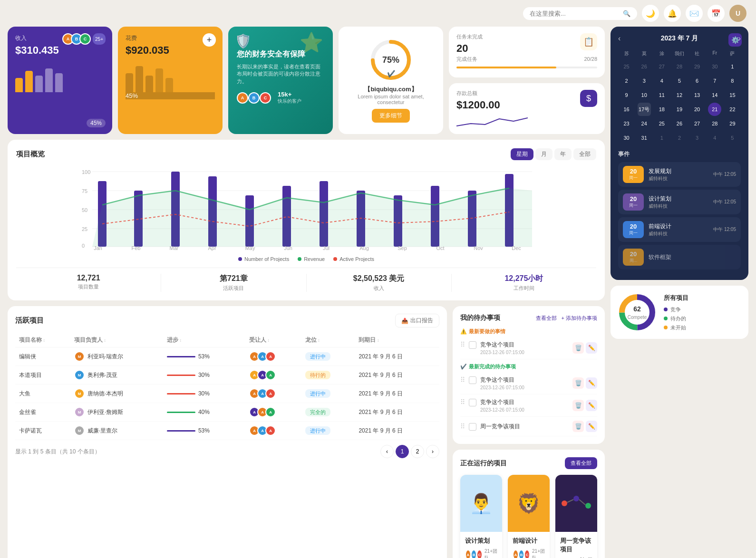  What do you see at coordinates (644, 95) in the screenshot?
I see `cal-day-10: 10` at bounding box center [644, 95].